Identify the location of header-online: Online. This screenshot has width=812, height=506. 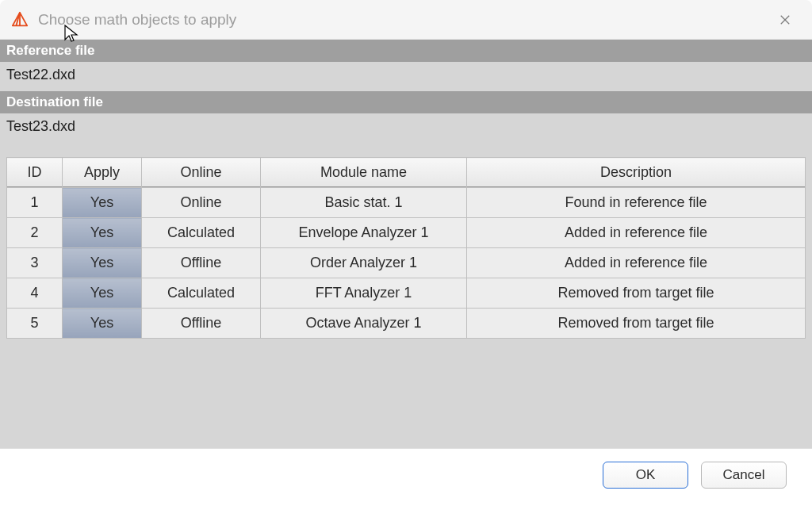
(201, 173).